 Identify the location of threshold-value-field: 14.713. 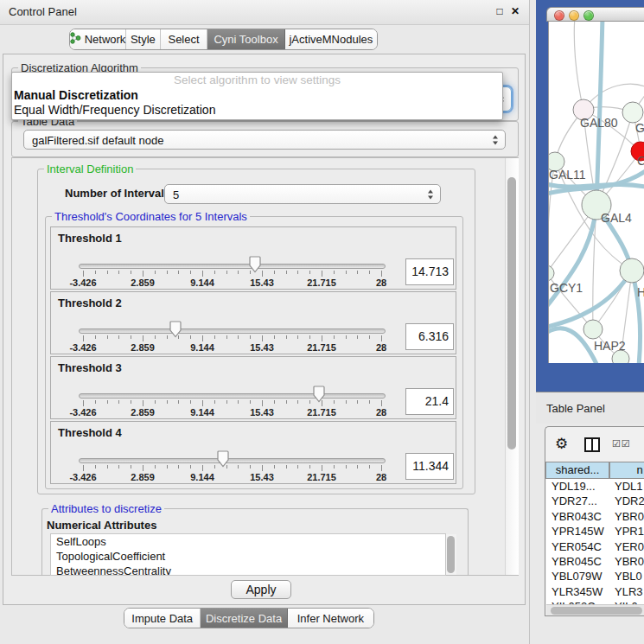
(430, 271).